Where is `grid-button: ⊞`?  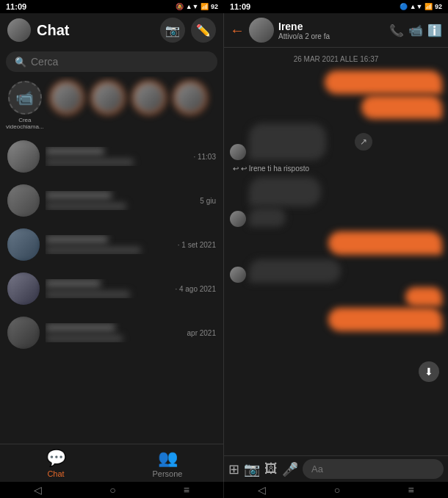 grid-button: ⊞ is located at coordinates (234, 469).